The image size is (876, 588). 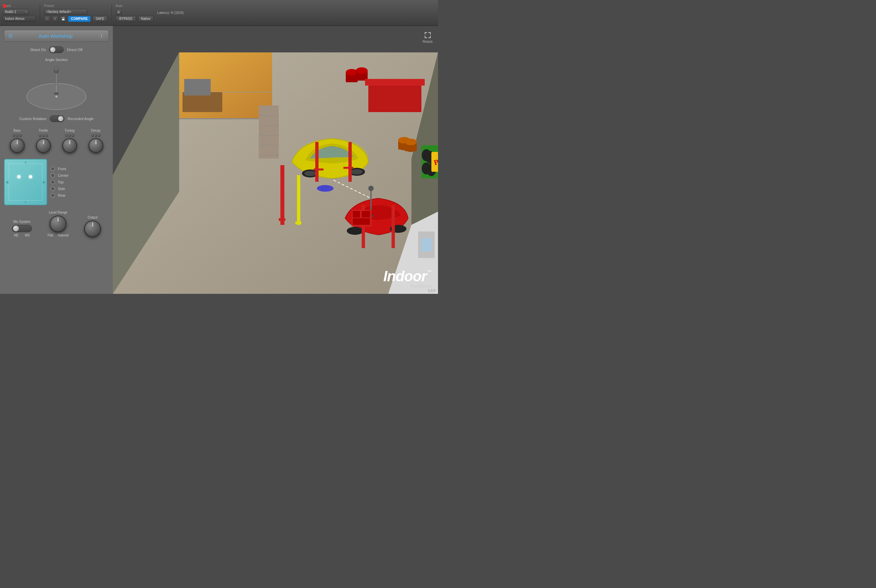 I want to click on mic-pos-side: Side, so click(x=59, y=189).